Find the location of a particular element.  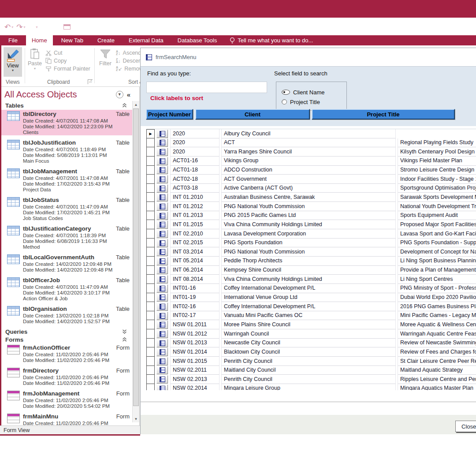

ribbon-tab-home: Home is located at coordinates (40, 41).